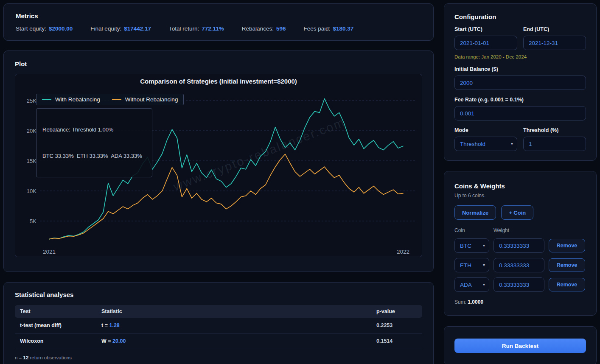  I want to click on orange-line-swatch-icon, so click(117, 99).